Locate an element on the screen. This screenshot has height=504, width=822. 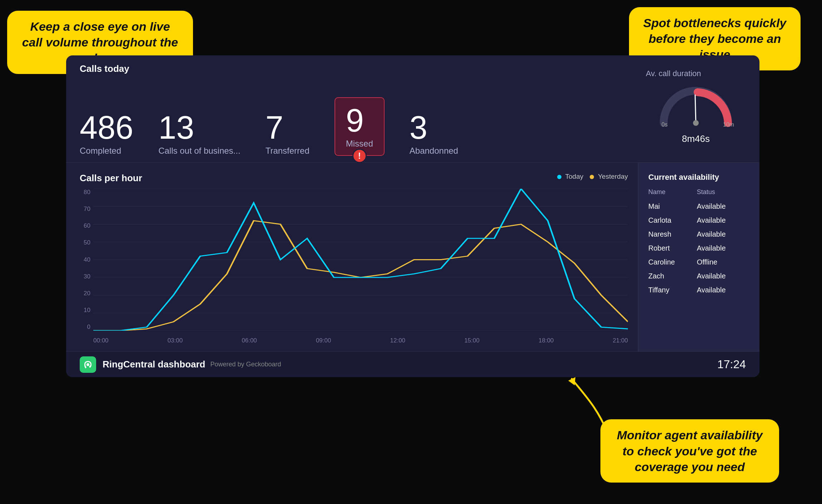
availability-title: Current availability is located at coordinates (699, 177).